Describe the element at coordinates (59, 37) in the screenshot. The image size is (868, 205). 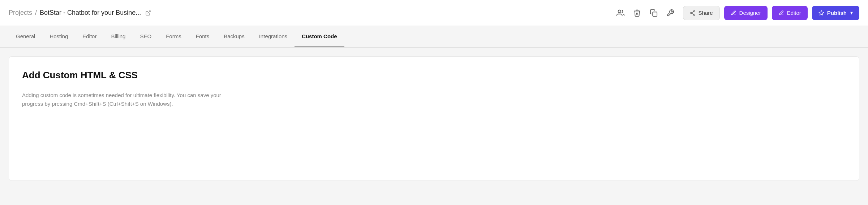
I see `tab-hosting: Hosting` at that location.